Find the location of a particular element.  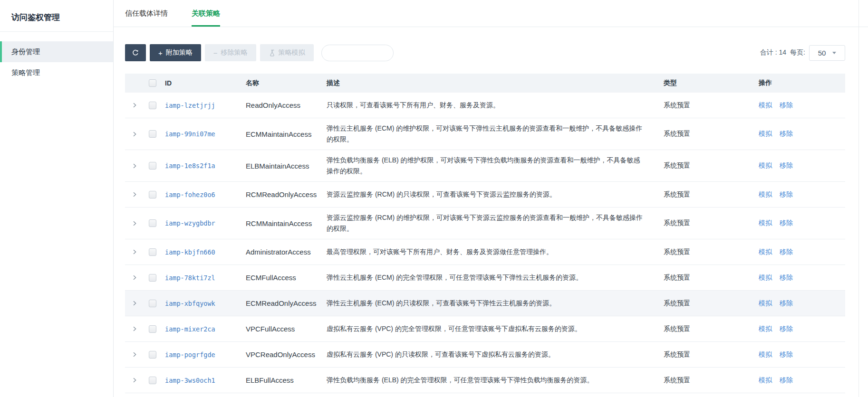

header-name: 名称 is located at coordinates (282, 83).